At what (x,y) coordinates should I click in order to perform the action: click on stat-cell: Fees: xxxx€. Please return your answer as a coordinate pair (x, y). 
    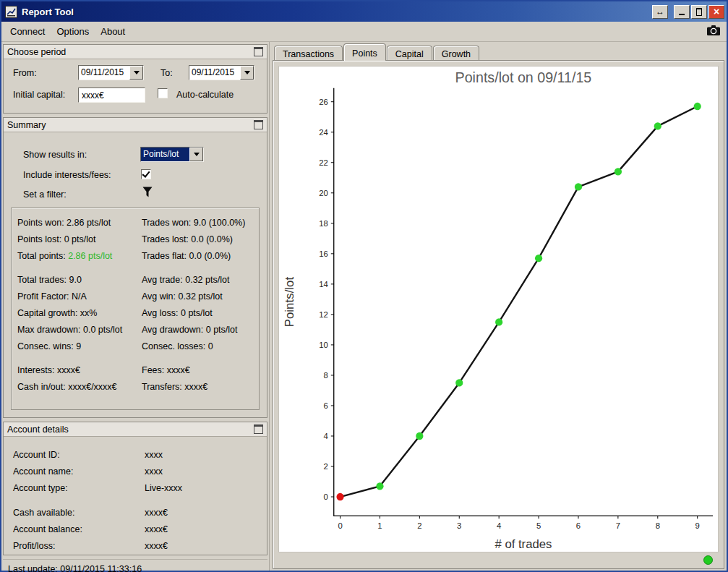
    Looking at the image, I should click on (166, 370).